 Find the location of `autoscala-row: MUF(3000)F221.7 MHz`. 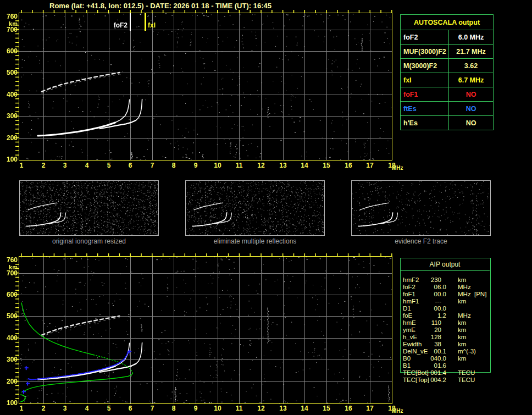

autoscala-row: MUF(3000)F221.7 MHz is located at coordinates (447, 52).